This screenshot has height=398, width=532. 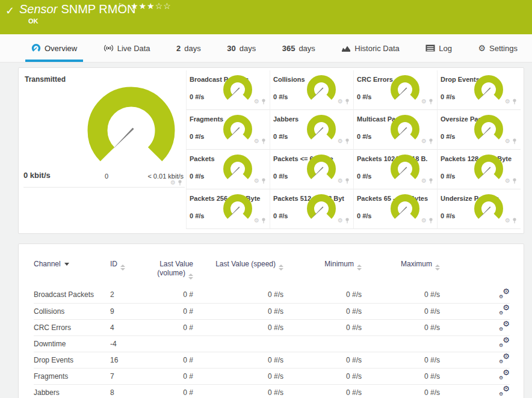 I want to click on table-row: Broadcast Packets 2 0 # 0 #/s 0 #/s 0 #/…, so click(x=272, y=295).